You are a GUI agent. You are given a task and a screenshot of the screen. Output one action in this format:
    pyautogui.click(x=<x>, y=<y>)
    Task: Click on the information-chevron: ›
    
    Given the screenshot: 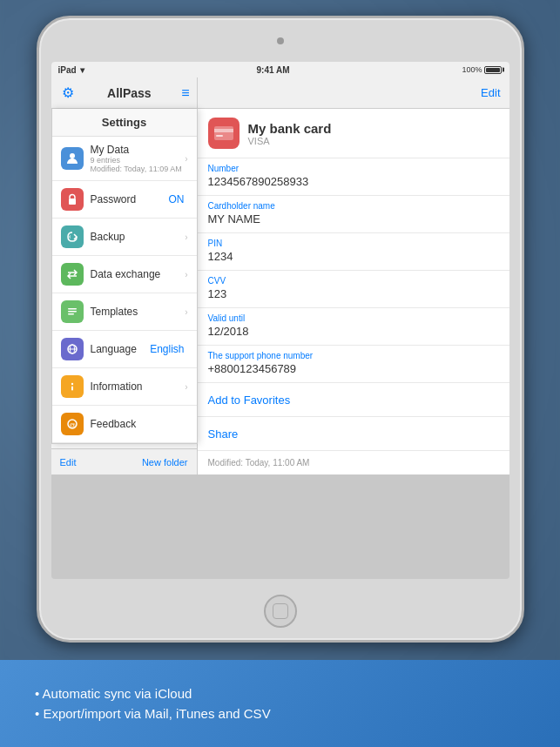 What is the action you would take?
    pyautogui.click(x=186, y=387)
    